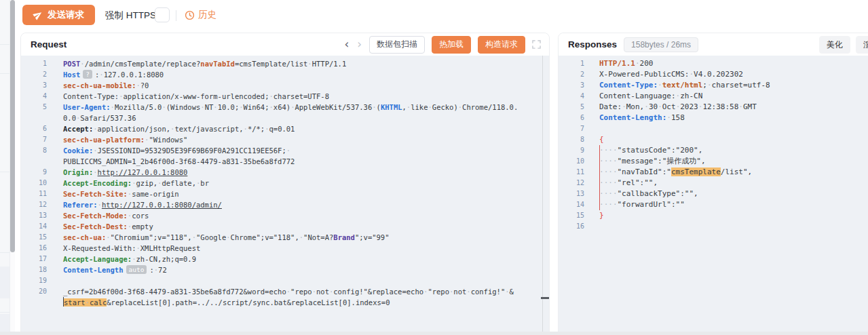 This screenshot has height=335, width=868. I want to click on code-line: 6Accept:·application/json,·text/javascri…, so click(285, 129).